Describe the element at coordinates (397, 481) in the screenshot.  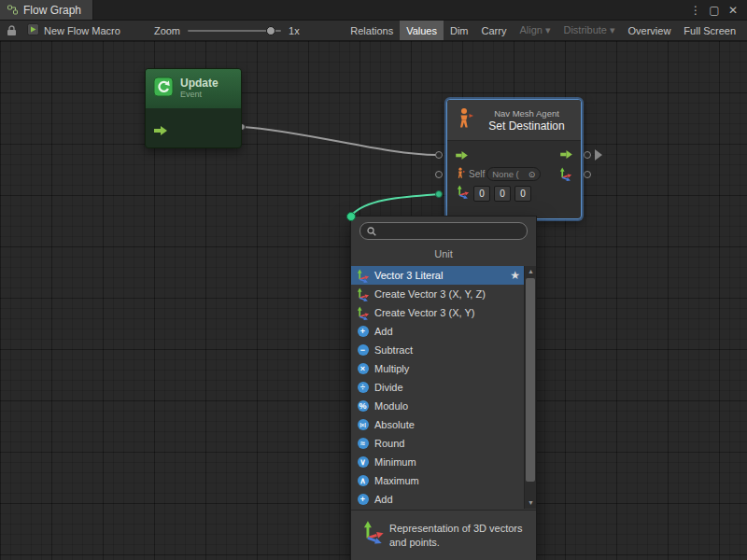
I see `finder-item-label: Maximum` at that location.